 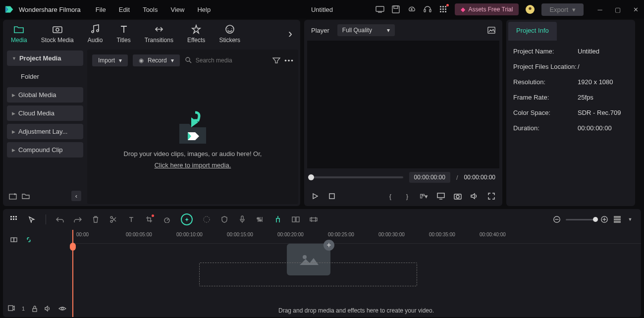 I want to click on maximize-icon: ▢, so click(x=618, y=9).